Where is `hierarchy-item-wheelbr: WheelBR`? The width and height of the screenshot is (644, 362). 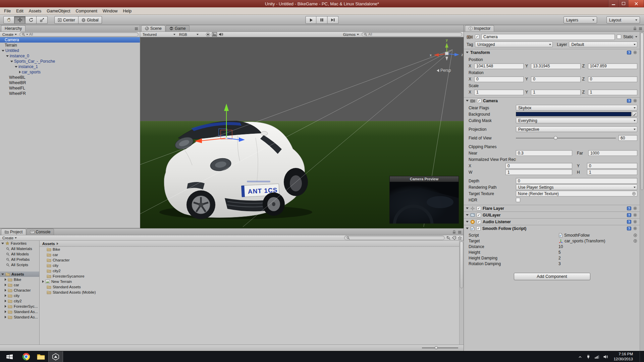 hierarchy-item-wheelbr: WheelBR is located at coordinates (70, 83).